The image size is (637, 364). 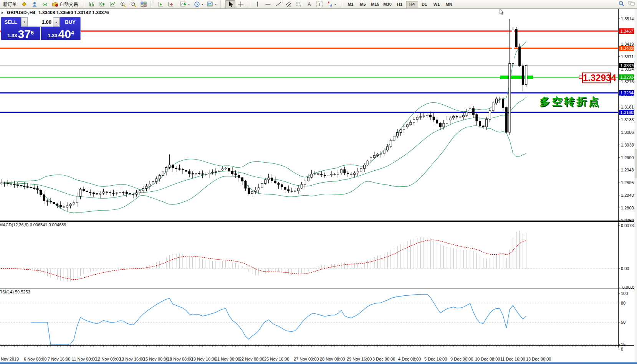 What do you see at coordinates (319, 5) in the screenshot?
I see `main-toolbar: 新订单 自动交易 E F A T` at bounding box center [319, 5].